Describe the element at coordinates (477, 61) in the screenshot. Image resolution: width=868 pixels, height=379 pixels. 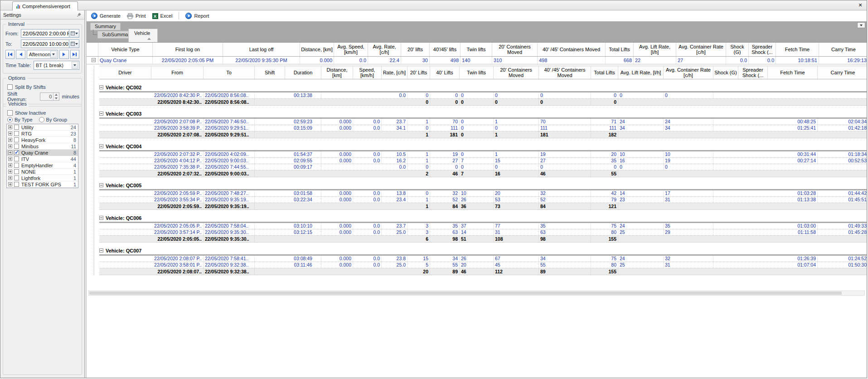
I see `vehicle-type-summary-row: Quay Crane22/05/2020 2:05:05 PM22/05/202…` at that location.